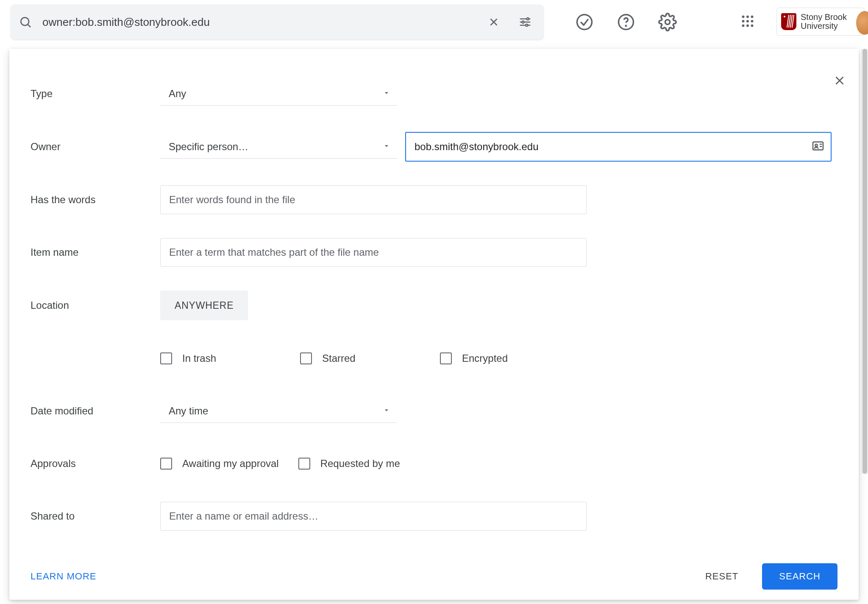  Describe the element at coordinates (231, 464) in the screenshot. I see `awaiting-approval-label: Awaiting my approval` at that location.